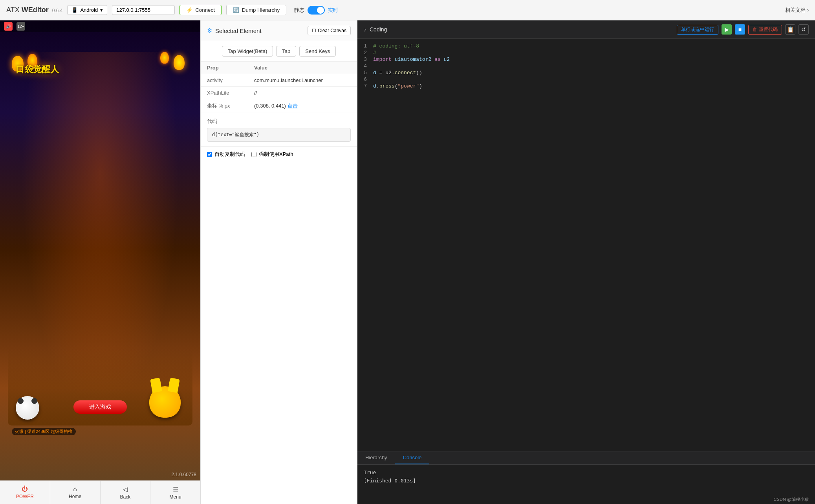 This screenshot has width=815, height=504. What do you see at coordinates (21, 26) in the screenshot?
I see `age-icon: 12+` at bounding box center [21, 26].